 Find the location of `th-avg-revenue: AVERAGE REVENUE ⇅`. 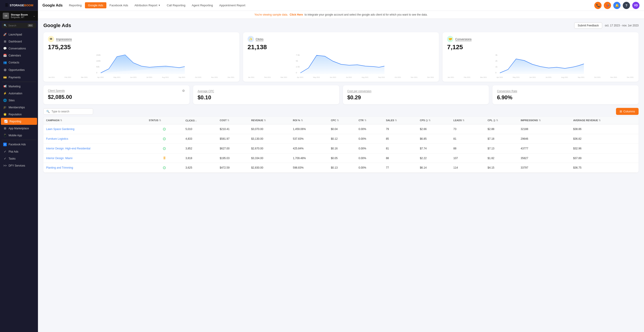

th-avg-revenue: AVERAGE REVENUE ⇅ is located at coordinates (604, 120).